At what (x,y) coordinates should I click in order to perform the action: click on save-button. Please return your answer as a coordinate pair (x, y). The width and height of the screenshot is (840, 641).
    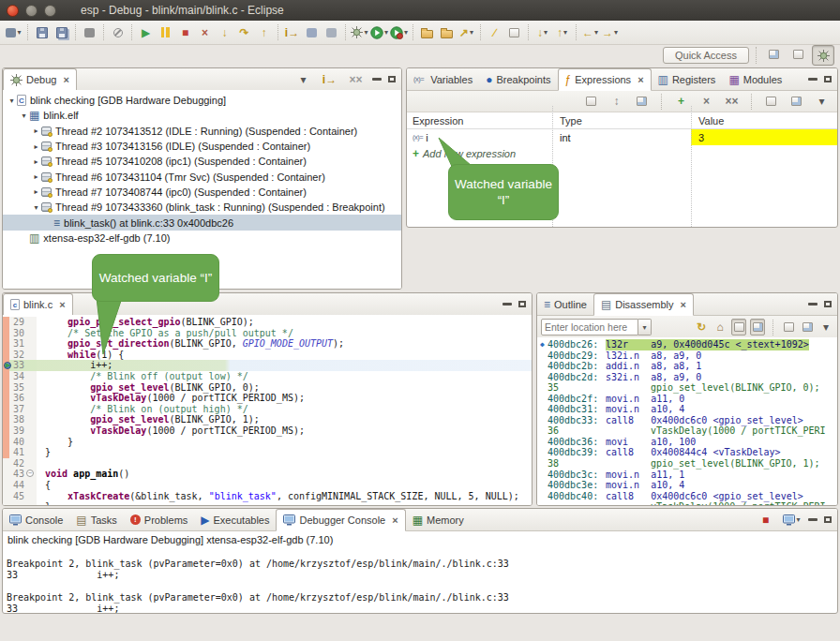
    Looking at the image, I should click on (41, 33).